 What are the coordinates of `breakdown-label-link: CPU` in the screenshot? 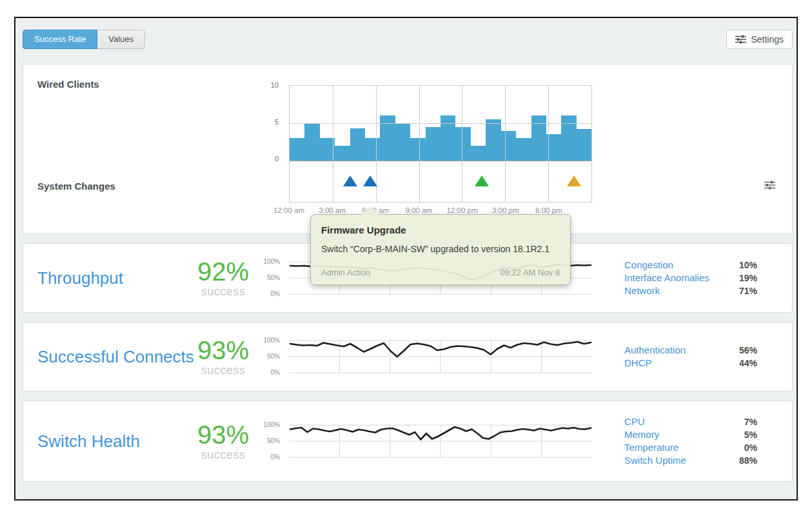 It's located at (635, 422).